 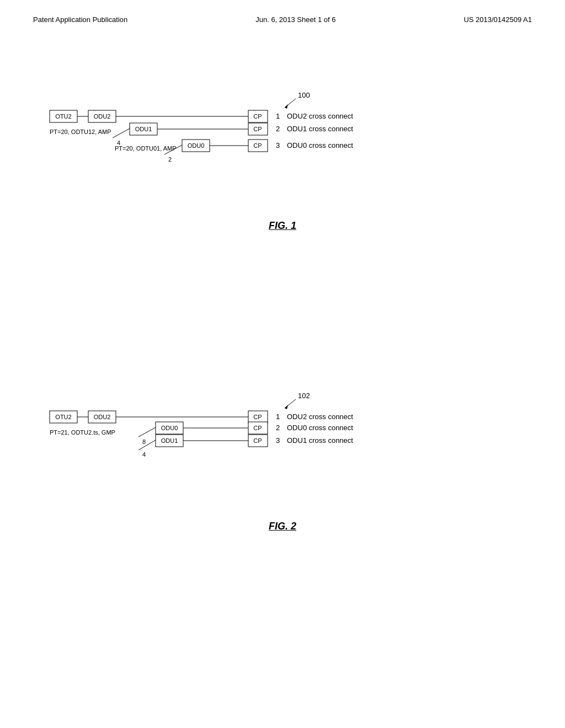 I want to click on svg-text: PT=20, ODTU01, AMP, so click(x=146, y=148).